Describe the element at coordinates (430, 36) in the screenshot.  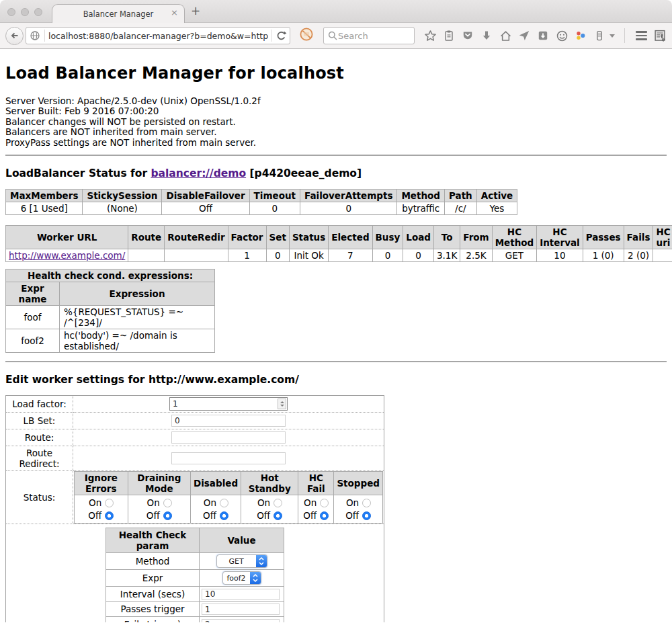
I see `bookmark-star-icon` at that location.